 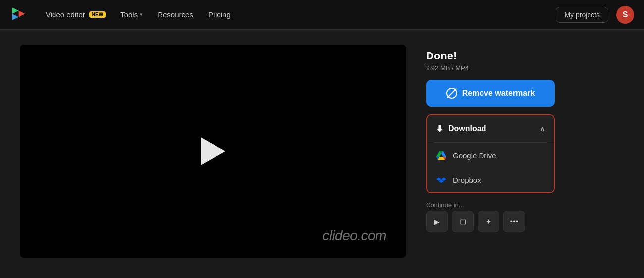 I want to click on logo, so click(x=18, y=15).